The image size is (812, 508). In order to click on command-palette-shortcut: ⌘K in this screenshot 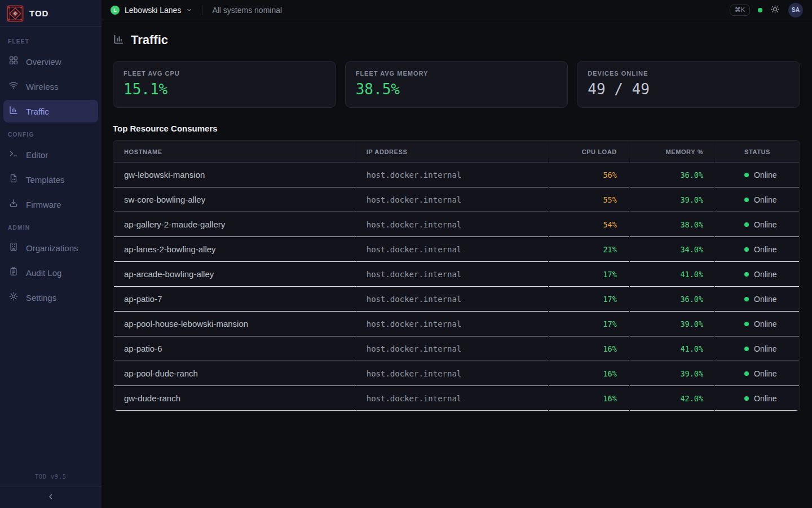, I will do `click(740, 10)`.